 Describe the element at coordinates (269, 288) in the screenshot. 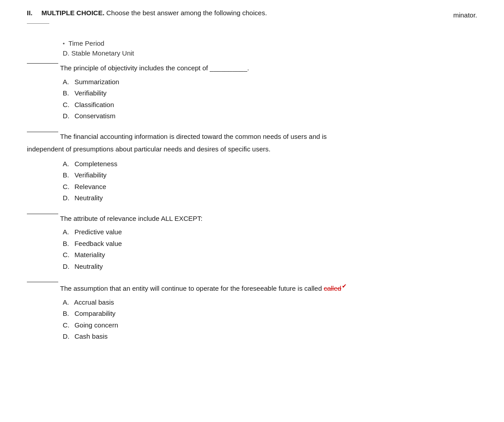

I see `question-10-text: The assumption that an entity will conti…` at that location.